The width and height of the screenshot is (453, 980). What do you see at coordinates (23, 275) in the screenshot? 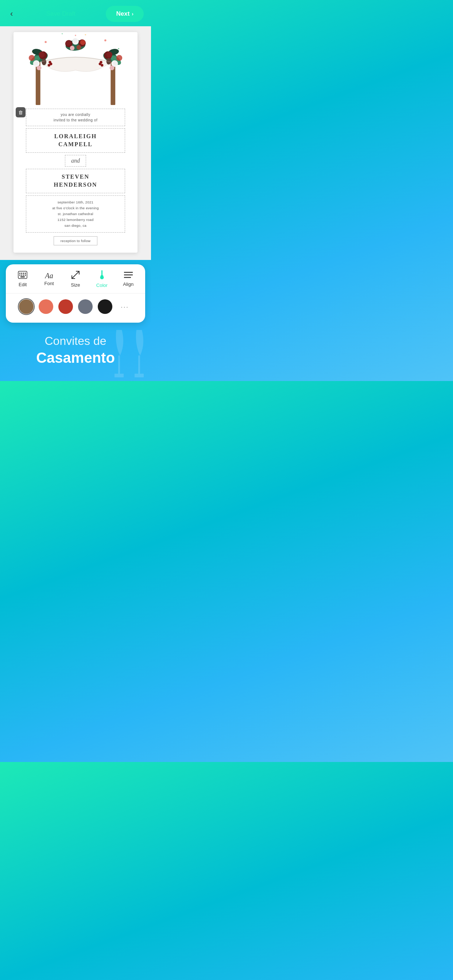
I see `keyboard-icon` at bounding box center [23, 275].